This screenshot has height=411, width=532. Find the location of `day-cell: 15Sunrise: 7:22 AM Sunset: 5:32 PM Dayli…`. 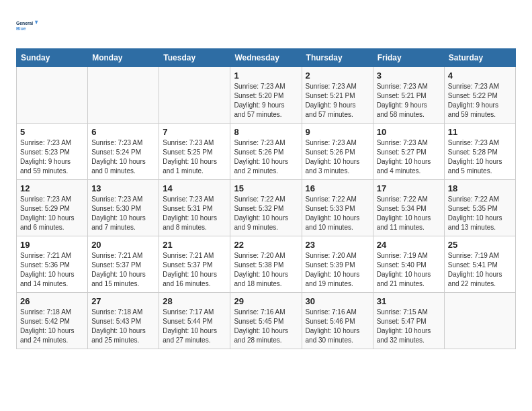

day-cell: 15Sunrise: 7:22 AM Sunset: 5:32 PM Dayli… is located at coordinates (266, 208).